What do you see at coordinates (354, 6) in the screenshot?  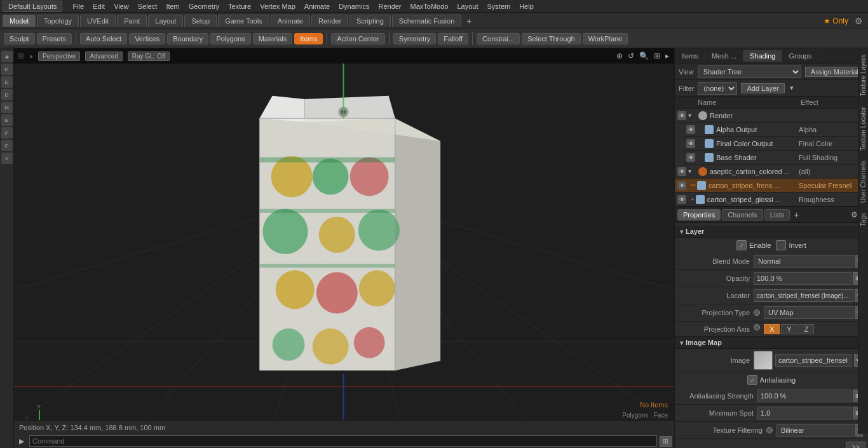 I see `menu-dynamics: Dynamics` at bounding box center [354, 6].